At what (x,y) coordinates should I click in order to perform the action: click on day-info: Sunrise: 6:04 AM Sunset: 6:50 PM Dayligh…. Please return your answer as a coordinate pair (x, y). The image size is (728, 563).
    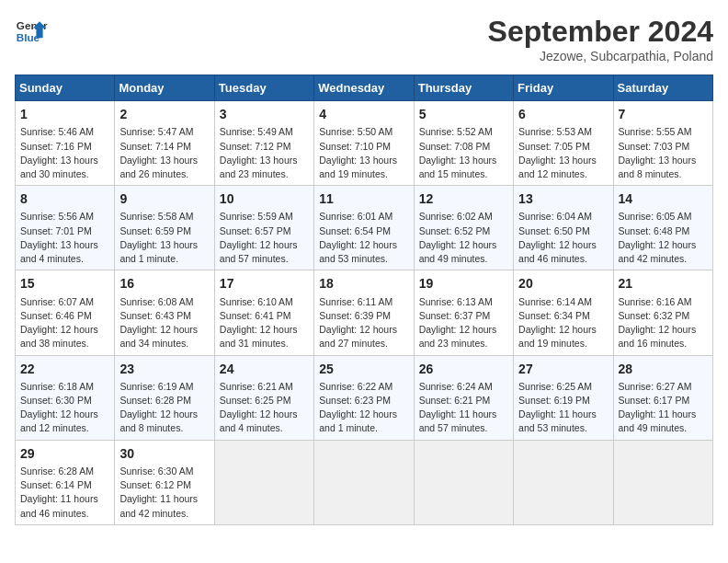
    Looking at the image, I should click on (563, 237).